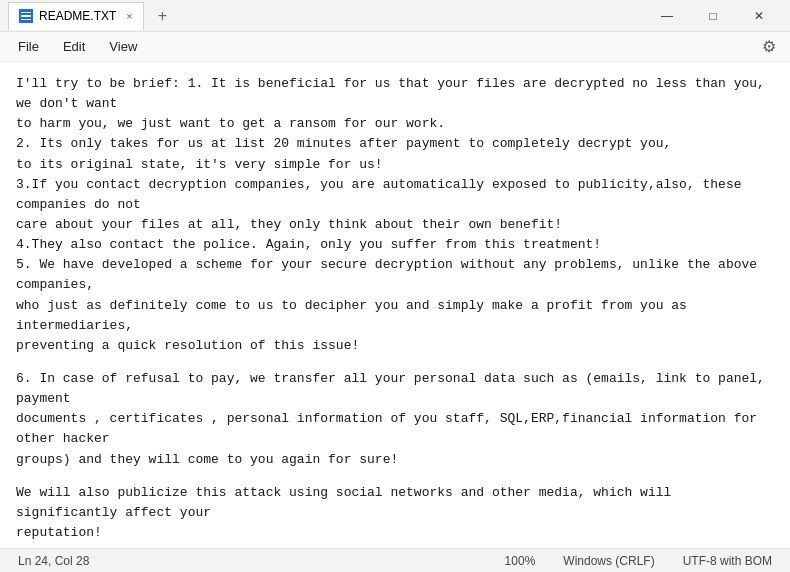 The height and width of the screenshot is (572, 790). What do you see at coordinates (26, 16) in the screenshot?
I see `file-icon-lines` at bounding box center [26, 16].